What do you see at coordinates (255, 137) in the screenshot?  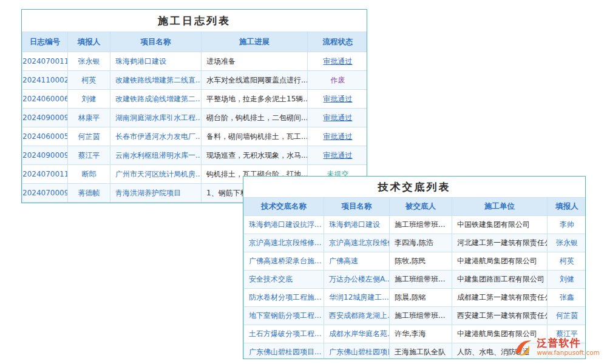 I see `cell-progress: 备料，砌间墙钩机排土，瓦工...` at bounding box center [255, 137].